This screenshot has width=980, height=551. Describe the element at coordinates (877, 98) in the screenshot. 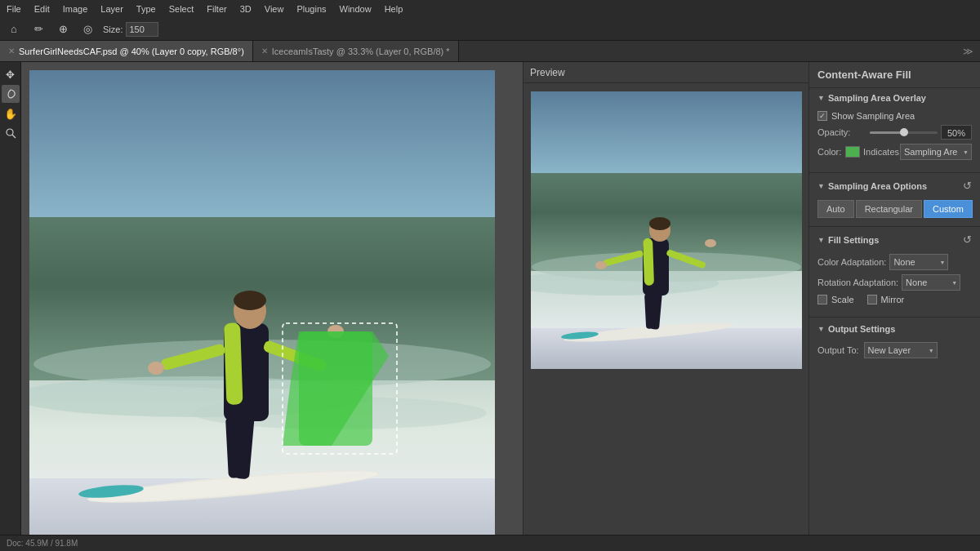

I see `sampling-overlay-title: Sampling Area Overlay` at that location.